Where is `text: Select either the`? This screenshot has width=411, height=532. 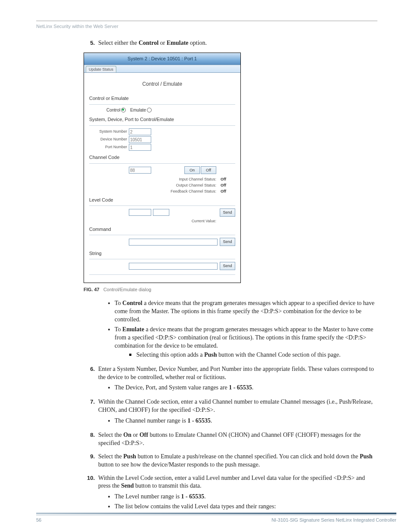
text: Select either the is located at coordinates (118, 43).